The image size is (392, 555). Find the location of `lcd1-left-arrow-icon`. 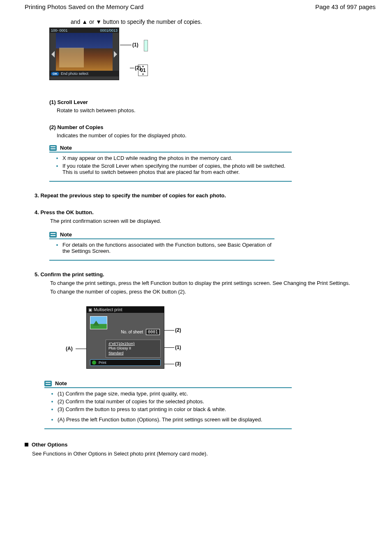

lcd1-left-arrow-icon is located at coordinates (53, 54).